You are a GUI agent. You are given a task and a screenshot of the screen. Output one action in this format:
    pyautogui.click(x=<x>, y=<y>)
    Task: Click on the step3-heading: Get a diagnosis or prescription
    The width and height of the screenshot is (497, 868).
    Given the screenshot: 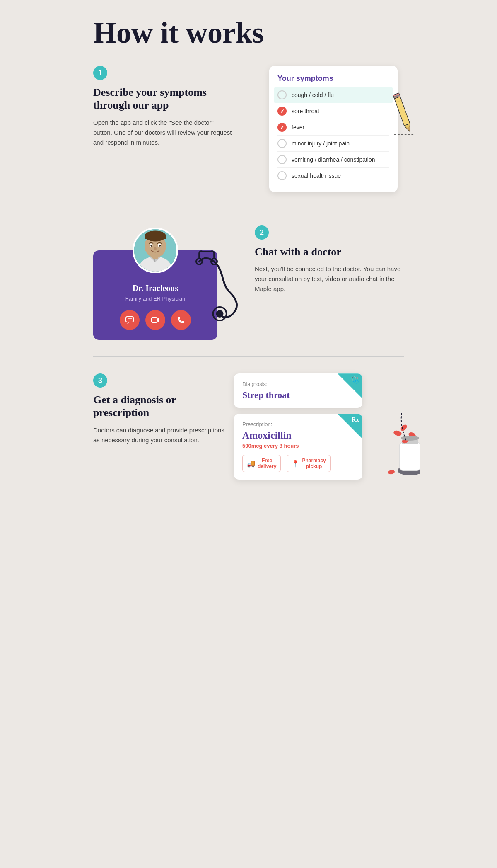 What is the action you would take?
    pyautogui.click(x=159, y=406)
    